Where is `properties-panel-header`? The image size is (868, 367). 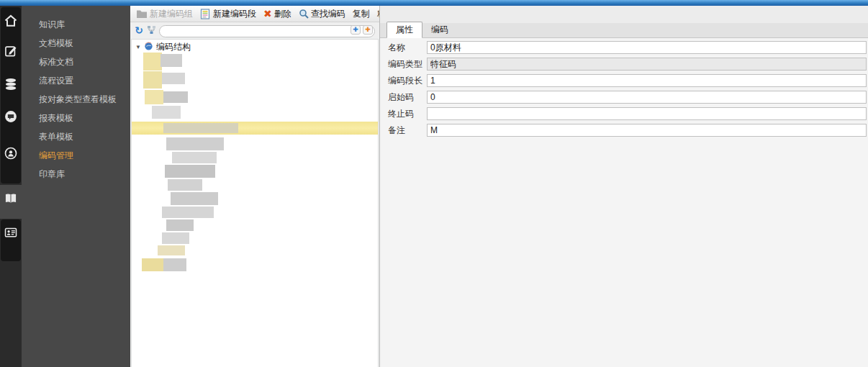
properties-panel-header is located at coordinates (624, 14).